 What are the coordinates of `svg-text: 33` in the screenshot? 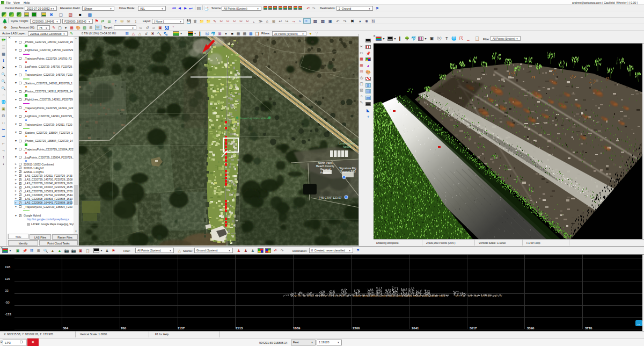 It's located at (6, 291).